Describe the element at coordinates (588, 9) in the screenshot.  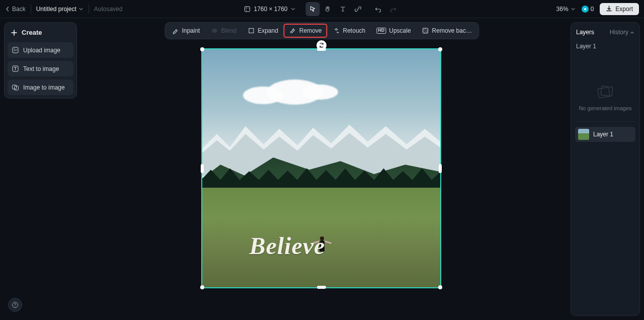
I see `credits-counter: 0` at that location.